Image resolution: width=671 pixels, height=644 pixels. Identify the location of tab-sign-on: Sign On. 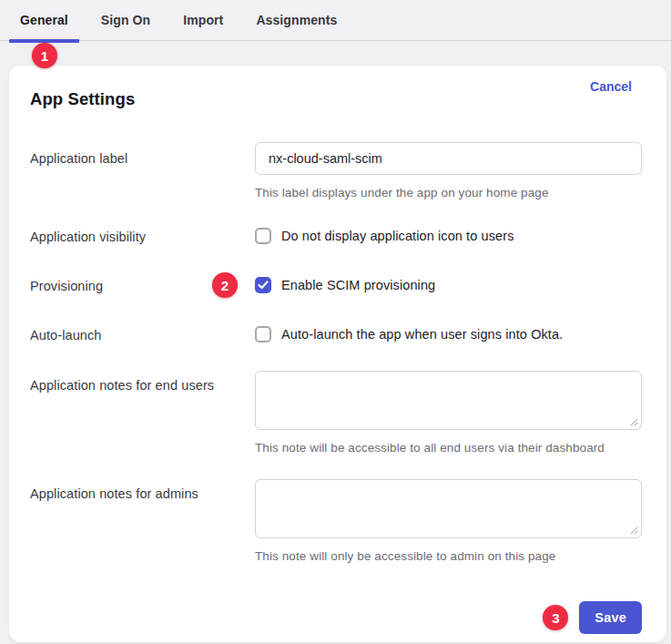
(126, 20).